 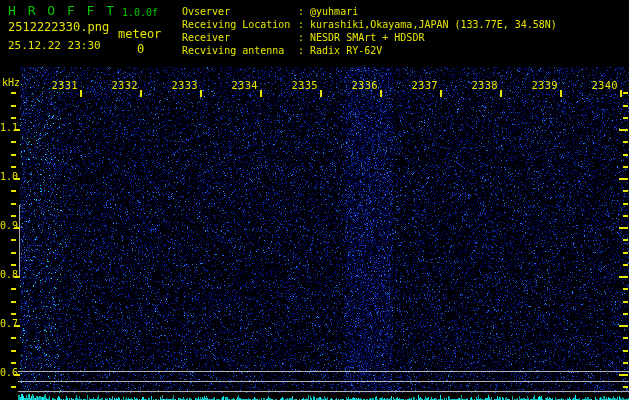 What do you see at coordinates (370, 50) in the screenshot?
I see `info-row: Recviving antenna:Radix RY-62V` at bounding box center [370, 50].